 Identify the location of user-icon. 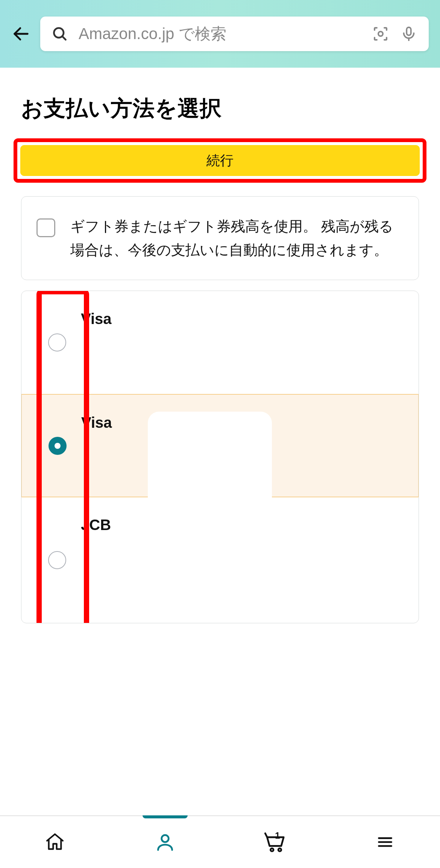
(165, 842).